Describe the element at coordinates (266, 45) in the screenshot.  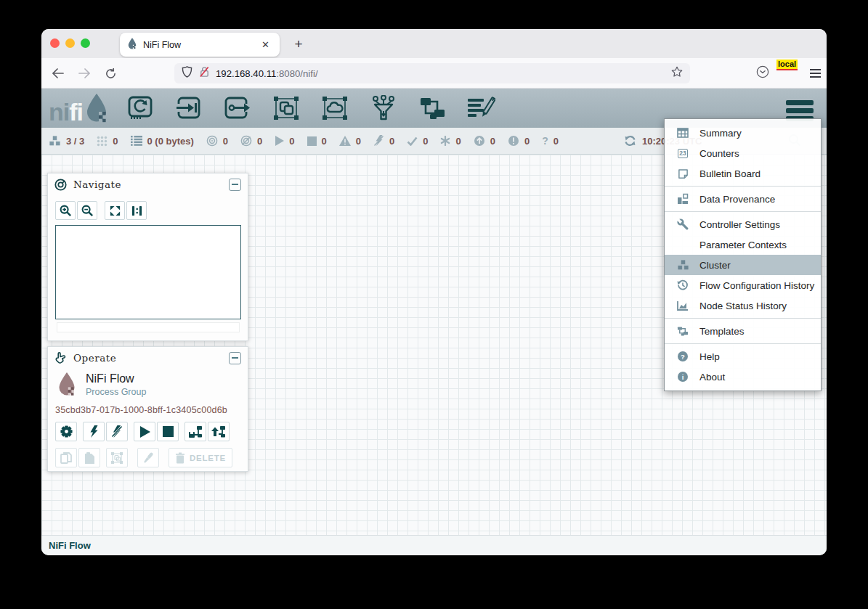
I see `tab-close-icon: ✕` at that location.